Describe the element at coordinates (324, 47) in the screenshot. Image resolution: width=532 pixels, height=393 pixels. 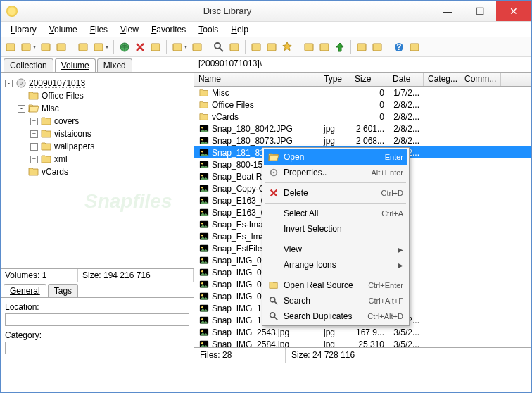
I see `gear-right-icon` at that location.